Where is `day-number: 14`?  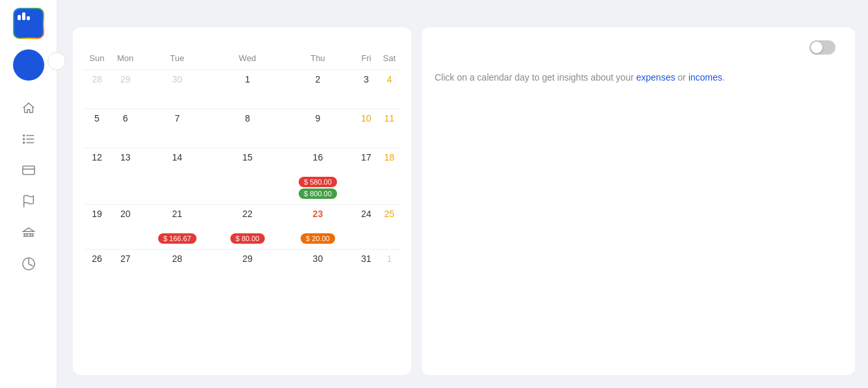 day-number: 14 is located at coordinates (178, 157).